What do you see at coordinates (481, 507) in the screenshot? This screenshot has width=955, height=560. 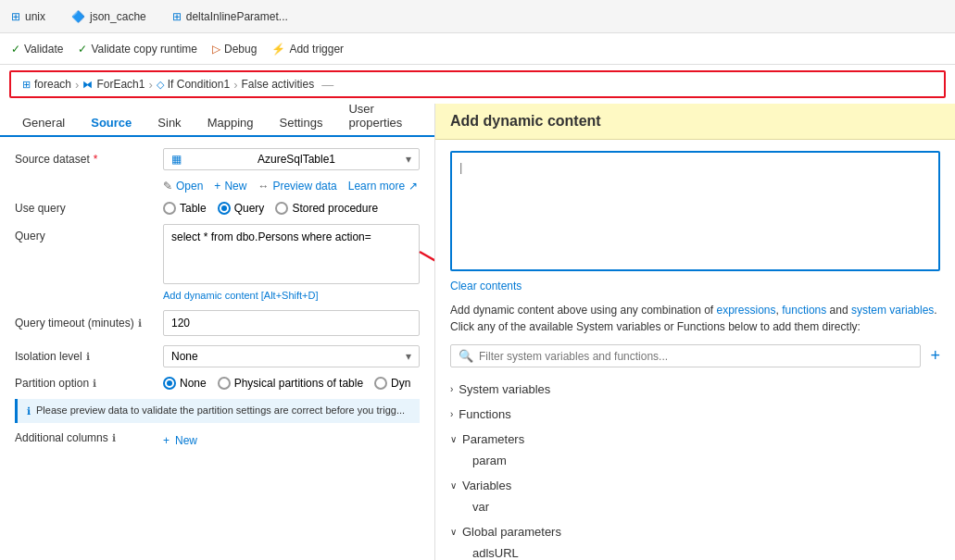 I see `var-label: var` at bounding box center [481, 507].